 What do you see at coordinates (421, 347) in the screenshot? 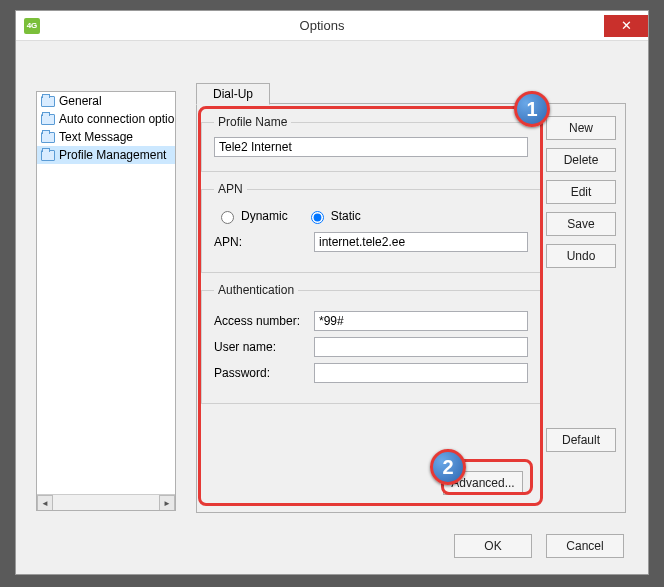
I see `user-name-input` at bounding box center [421, 347].